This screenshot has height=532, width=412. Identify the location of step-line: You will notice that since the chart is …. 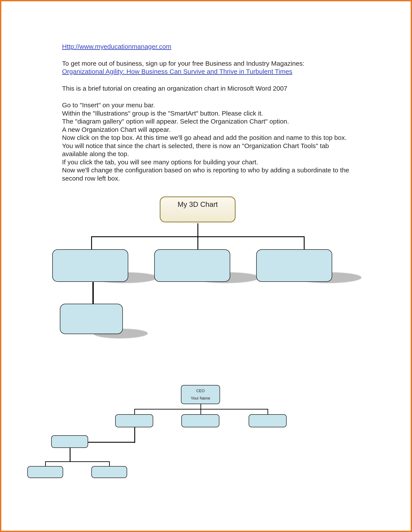
(207, 150).